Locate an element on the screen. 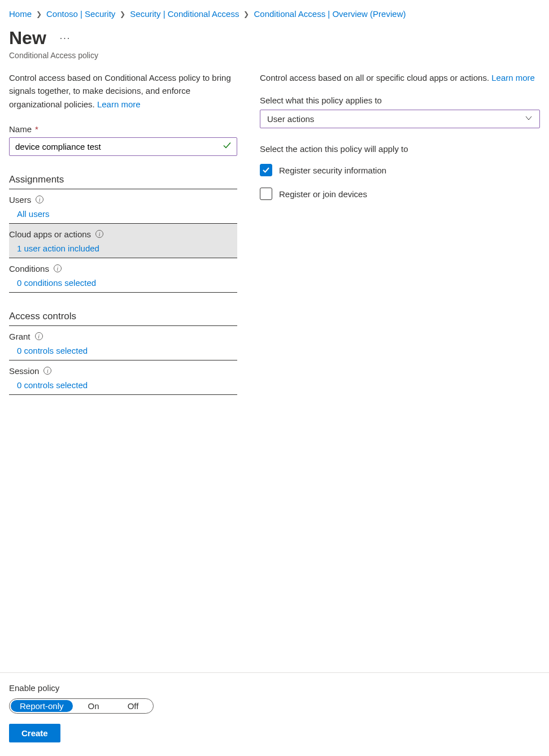 This screenshot has width=549, height=756. conditions-row: Conditions i 0 conditions selected is located at coordinates (123, 276).